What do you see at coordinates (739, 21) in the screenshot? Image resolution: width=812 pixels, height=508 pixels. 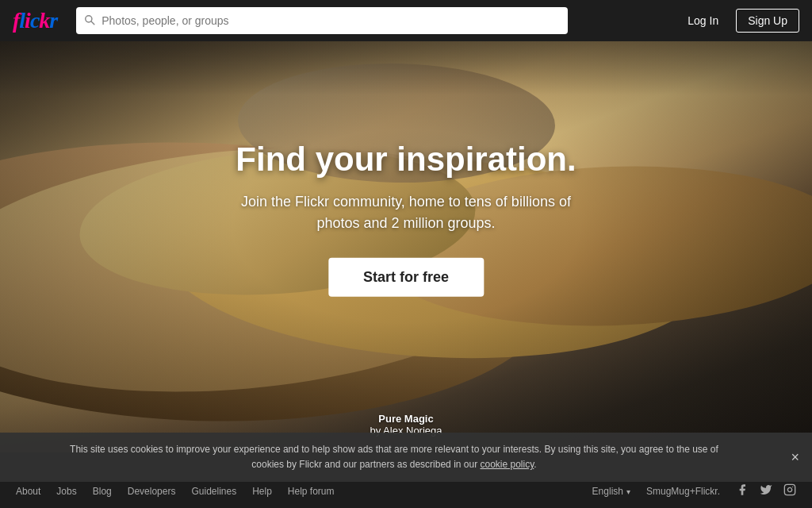 I see `header-actions: Log In Sign Up` at bounding box center [739, 21].